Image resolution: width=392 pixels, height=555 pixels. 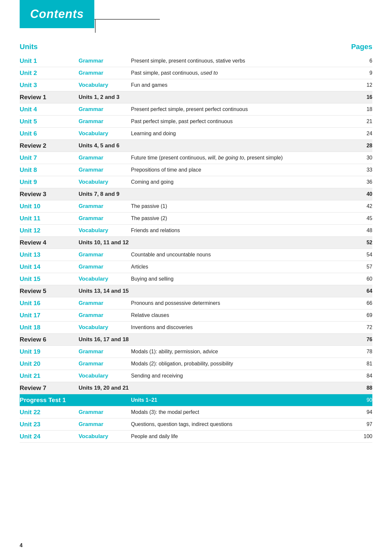 I want to click on page-number: 54, so click(x=364, y=255).